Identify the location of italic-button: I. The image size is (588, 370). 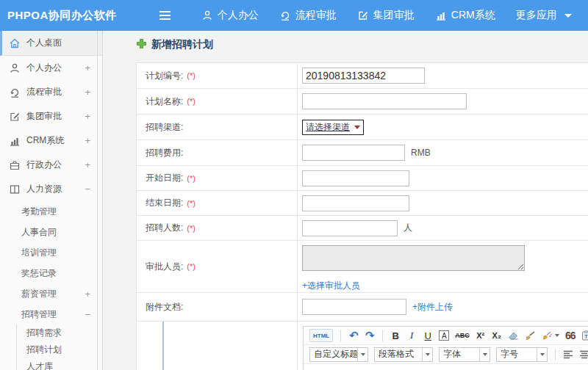
(412, 335).